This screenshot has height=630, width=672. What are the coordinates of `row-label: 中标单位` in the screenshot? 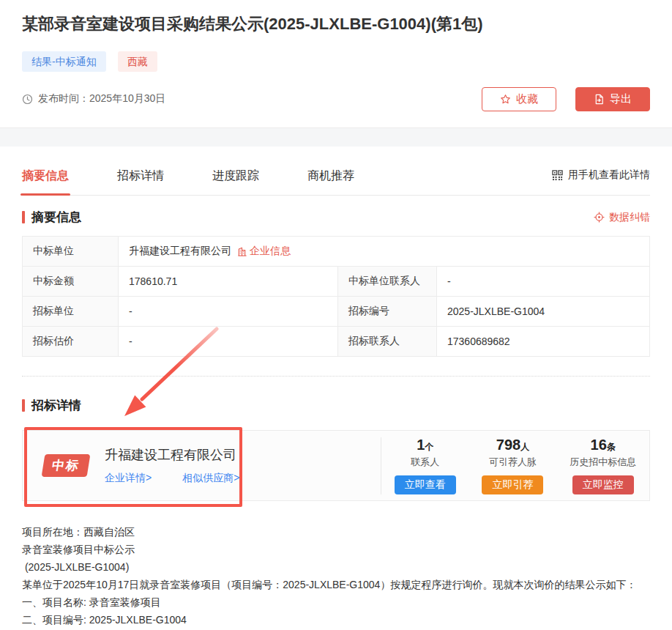 It's located at (70, 252).